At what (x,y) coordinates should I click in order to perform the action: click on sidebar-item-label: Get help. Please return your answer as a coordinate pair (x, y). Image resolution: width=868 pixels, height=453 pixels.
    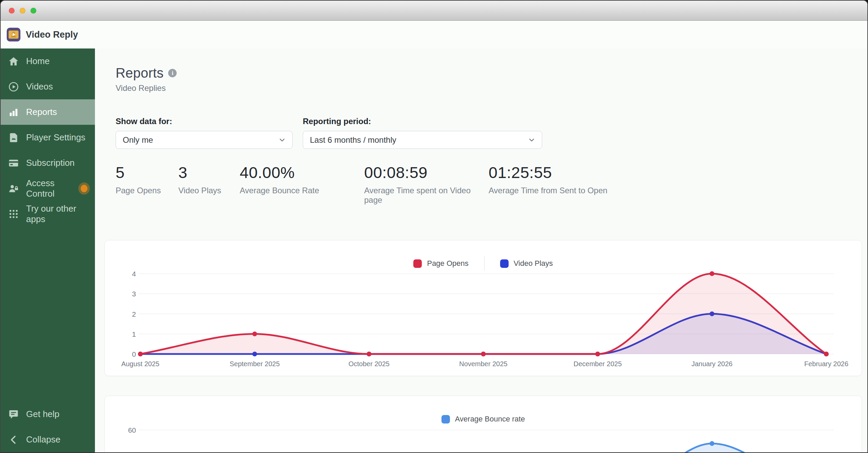
    Looking at the image, I should click on (43, 414).